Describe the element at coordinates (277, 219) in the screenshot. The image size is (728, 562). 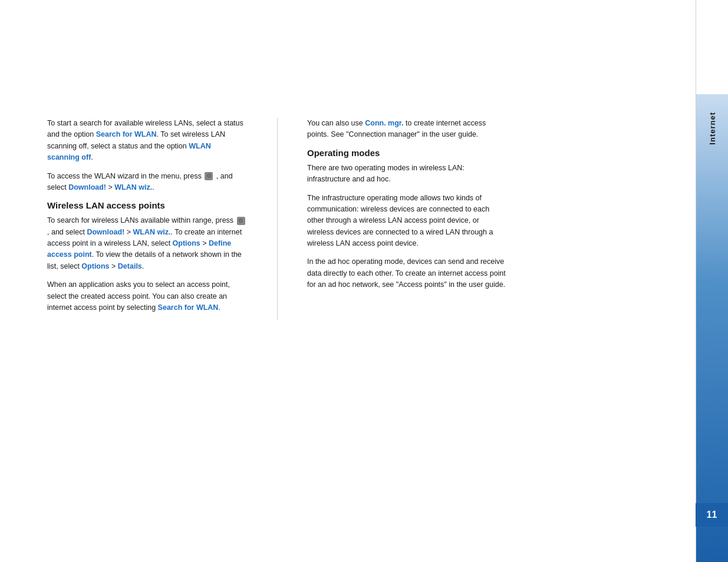
I see `column-divider` at that location.